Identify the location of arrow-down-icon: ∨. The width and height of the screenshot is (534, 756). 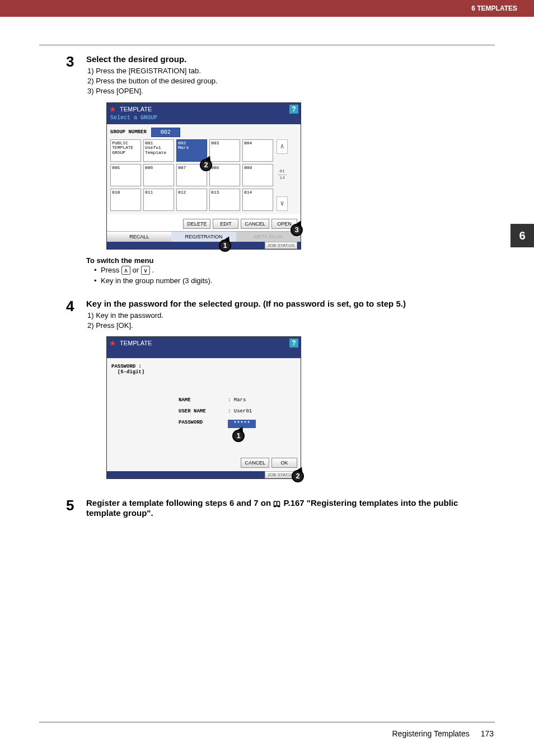
(146, 270).